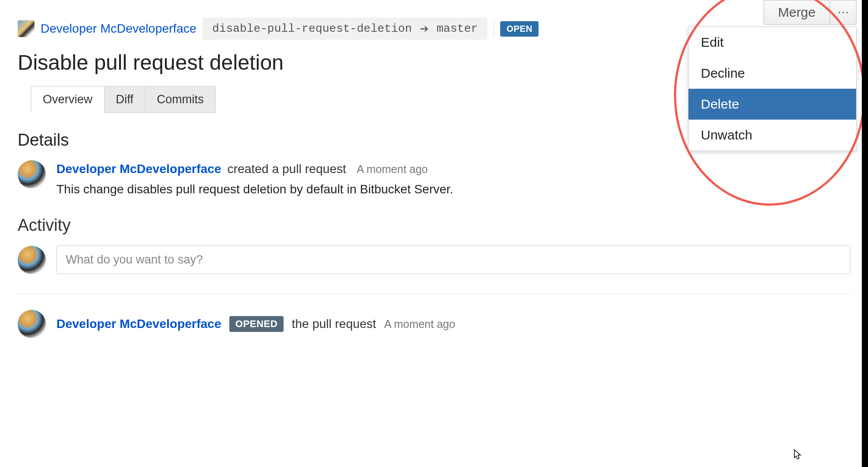 This screenshot has height=467, width=868. What do you see at coordinates (118, 29) in the screenshot?
I see `author-link: Developer McDeveloperface` at bounding box center [118, 29].